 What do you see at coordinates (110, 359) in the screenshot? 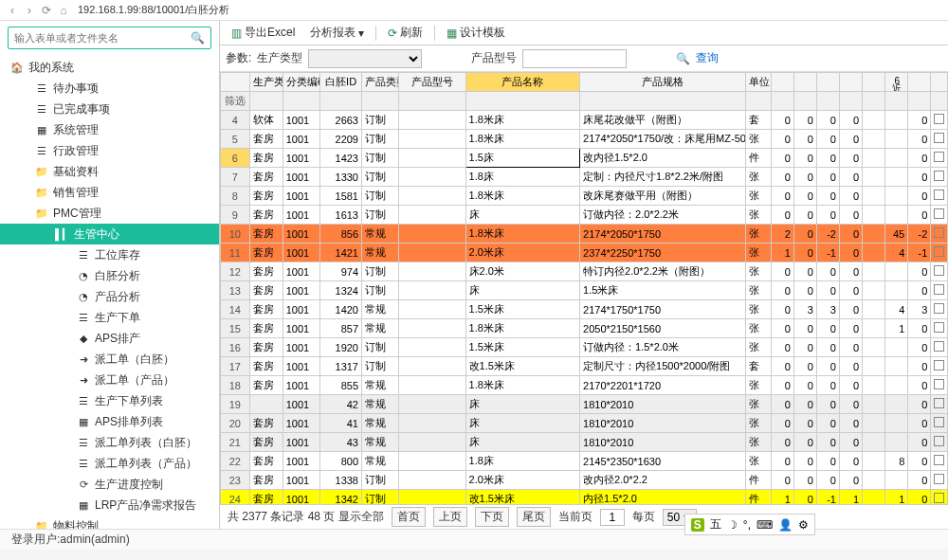
I see `sidebar-item: ➜派工单（白胚）` at bounding box center [110, 359].